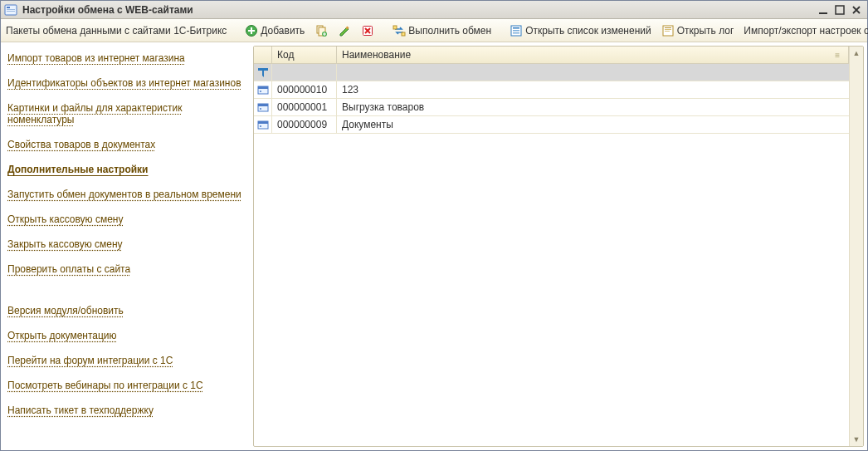 Image resolution: width=868 pixels, height=451 pixels. Describe the element at coordinates (127, 114) in the screenshot. I see `sidebar-item-images-files: Картинки и файлы для характеристик номен…` at that location.